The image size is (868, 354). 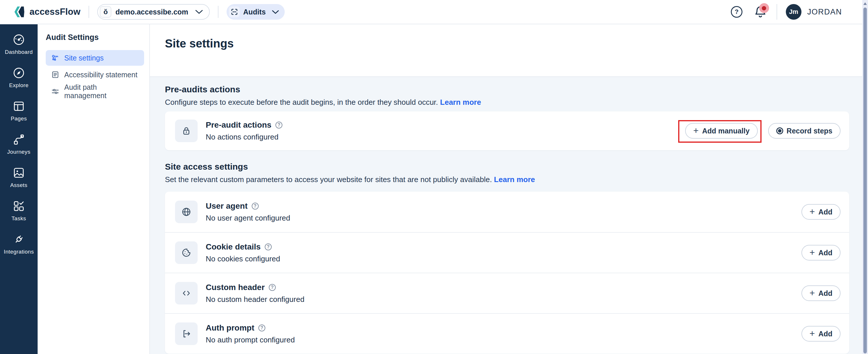 I want to click on nav-item-label: Accessibility statement, so click(x=101, y=75).